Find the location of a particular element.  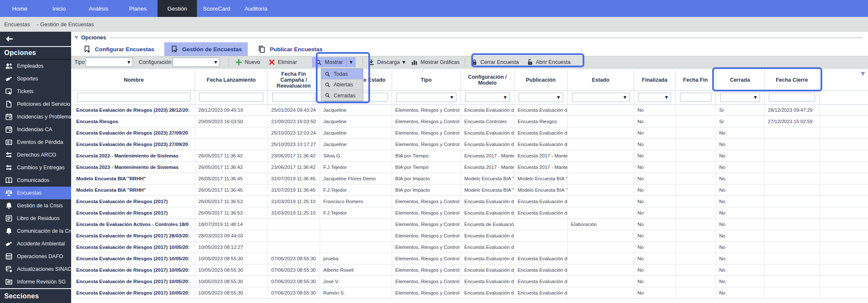

survey-name-link: Encuesta de Evaluación Activos - Control… is located at coordinates (132, 224).